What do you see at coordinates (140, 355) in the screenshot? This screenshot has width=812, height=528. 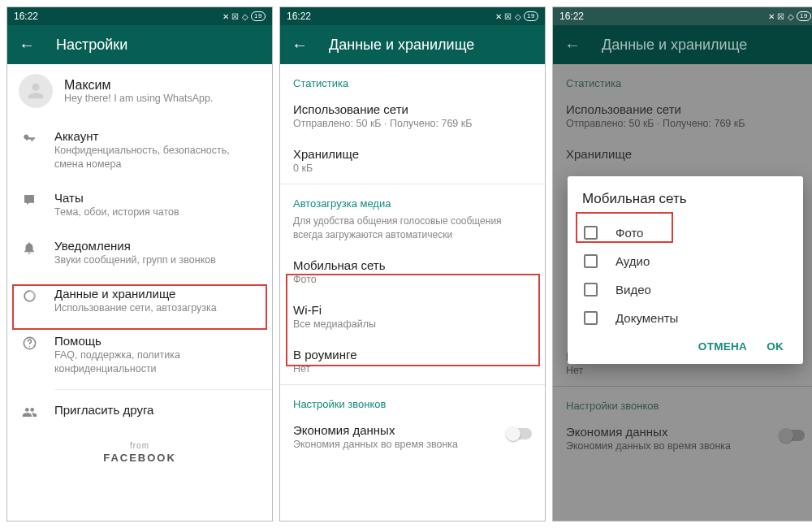 I see `settings-item-help: ПомощьFAQ, поддержка, политика конфиденц…` at bounding box center [140, 355].